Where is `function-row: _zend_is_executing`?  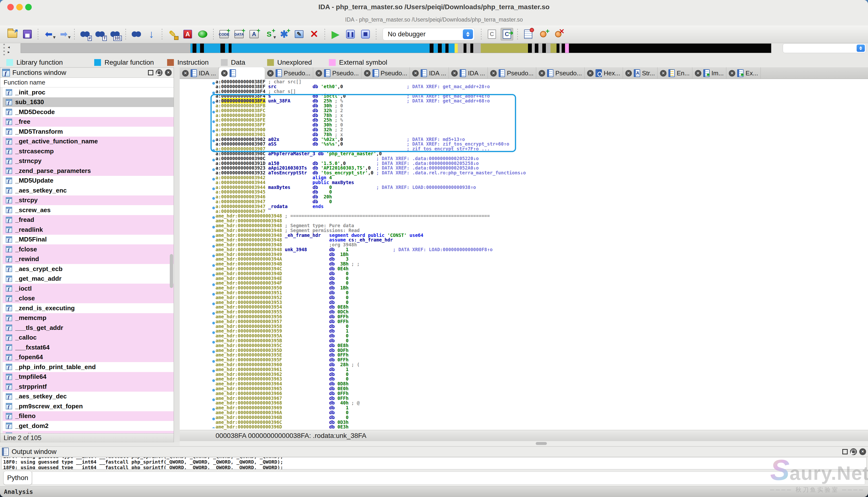
function-row: _zend_is_executing is located at coordinates (87, 308).